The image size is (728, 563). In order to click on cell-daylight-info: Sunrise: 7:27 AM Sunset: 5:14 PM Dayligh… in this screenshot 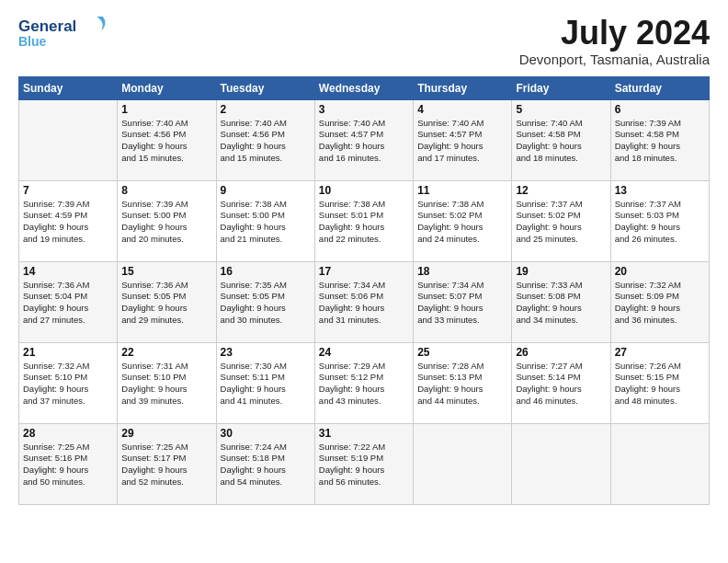, I will do `click(561, 385)`.